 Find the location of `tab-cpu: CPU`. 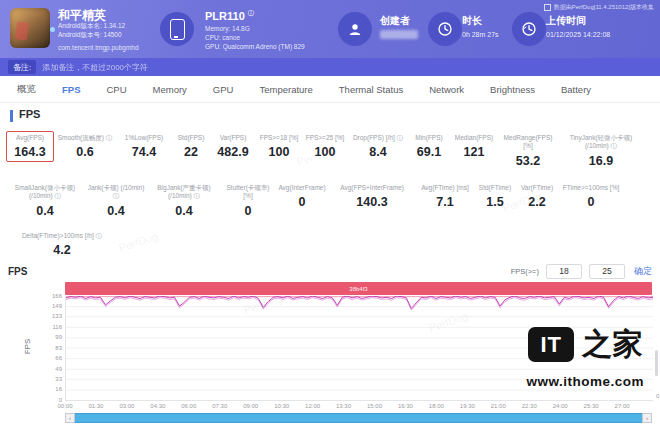

tab-cpu: CPU is located at coordinates (116, 90).